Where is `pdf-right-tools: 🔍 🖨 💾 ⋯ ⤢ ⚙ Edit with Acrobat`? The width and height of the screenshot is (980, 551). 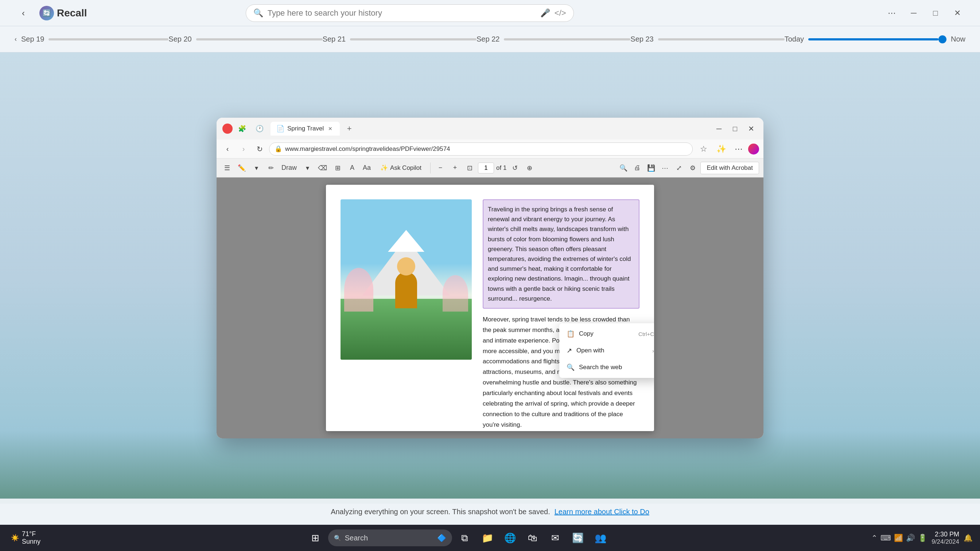 pdf-right-tools: 🔍 🖨 💾 ⋯ ⤢ ⚙ Edit with Acrobat is located at coordinates (688, 168).